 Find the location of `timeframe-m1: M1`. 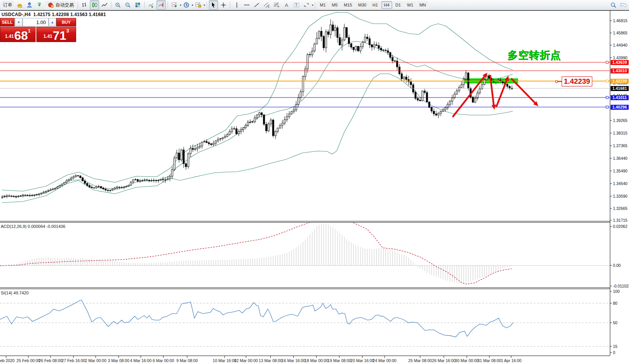

timeframe-m1: M1 is located at coordinates (323, 5).